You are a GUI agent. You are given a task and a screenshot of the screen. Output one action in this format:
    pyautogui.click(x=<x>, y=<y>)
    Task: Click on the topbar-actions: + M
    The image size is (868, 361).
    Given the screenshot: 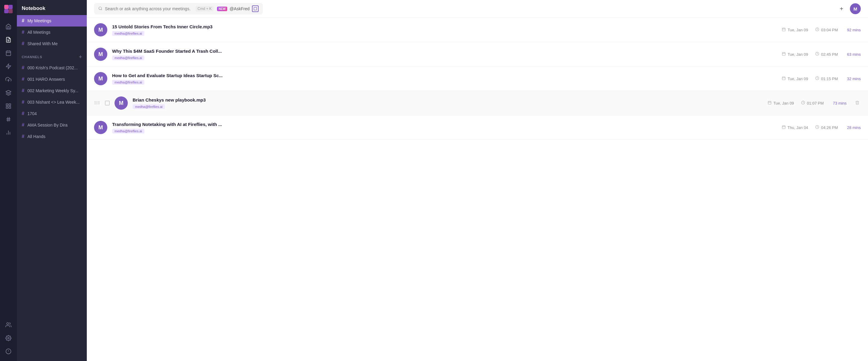 What is the action you would take?
    pyautogui.click(x=849, y=9)
    